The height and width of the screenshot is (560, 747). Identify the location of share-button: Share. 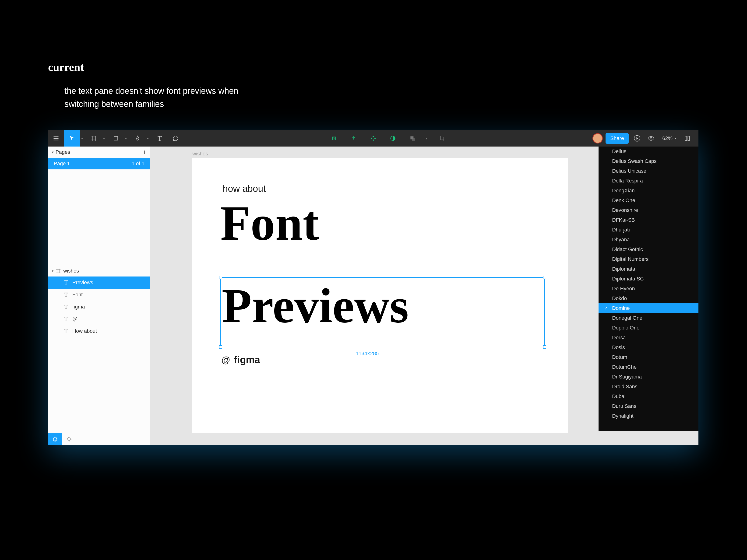
(617, 138).